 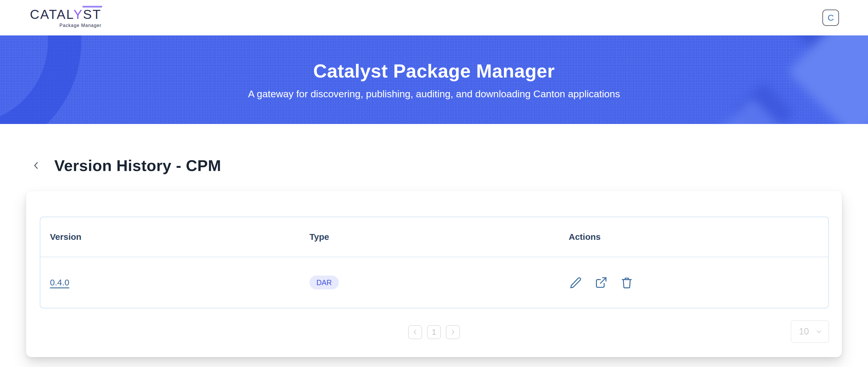 What do you see at coordinates (831, 18) in the screenshot?
I see `user-avatar-button: C` at bounding box center [831, 18].